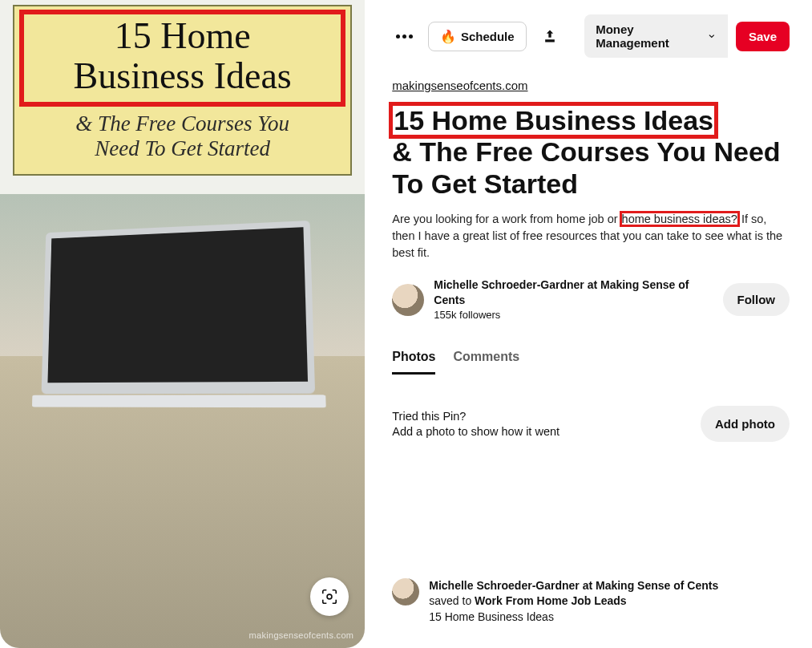  What do you see at coordinates (448, 37) in the screenshot?
I see `tailwind-icon: 🔥` at bounding box center [448, 37].